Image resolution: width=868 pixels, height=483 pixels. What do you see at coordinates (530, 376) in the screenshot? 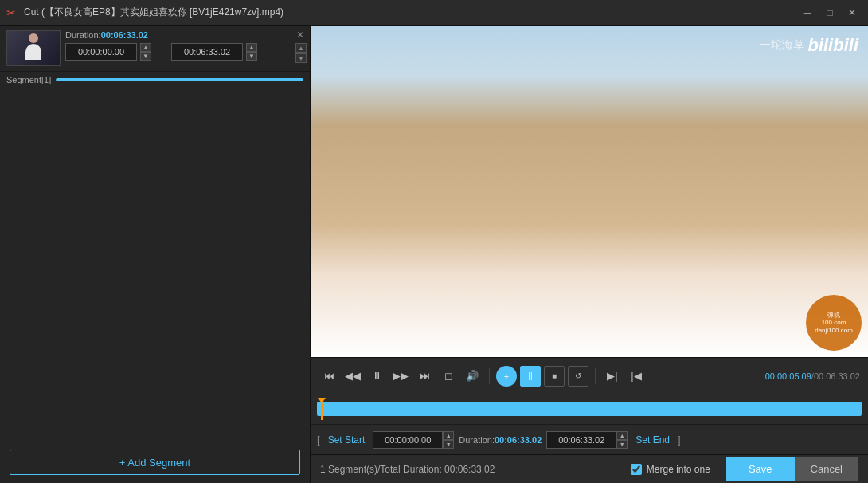
I see `speed-toggle-button: ||` at bounding box center [530, 376].